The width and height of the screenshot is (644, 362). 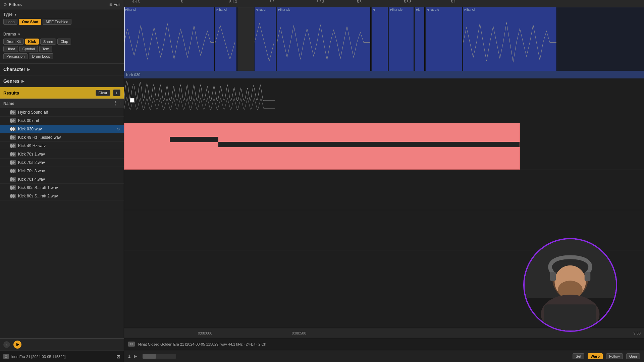 I want to click on file-name: Kick 49 Hz ...essed.wav, so click(x=69, y=137).